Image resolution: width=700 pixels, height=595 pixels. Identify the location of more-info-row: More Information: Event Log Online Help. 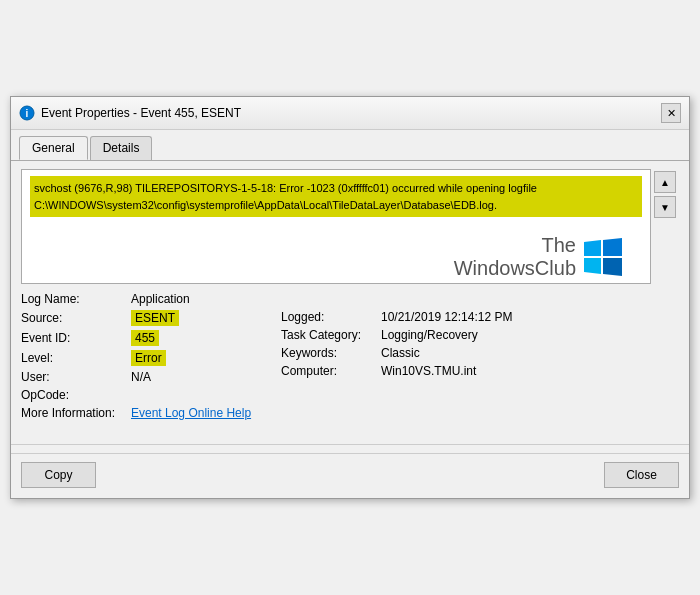
(350, 413).